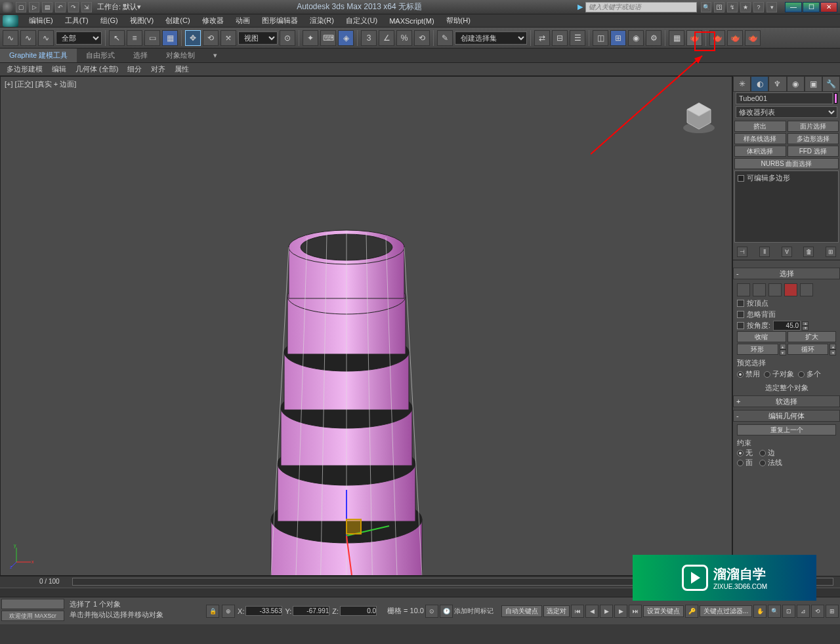 The height and width of the screenshot is (644, 840). Describe the element at coordinates (801, 374) in the screenshot. I see `preview-multi-radio` at that location.